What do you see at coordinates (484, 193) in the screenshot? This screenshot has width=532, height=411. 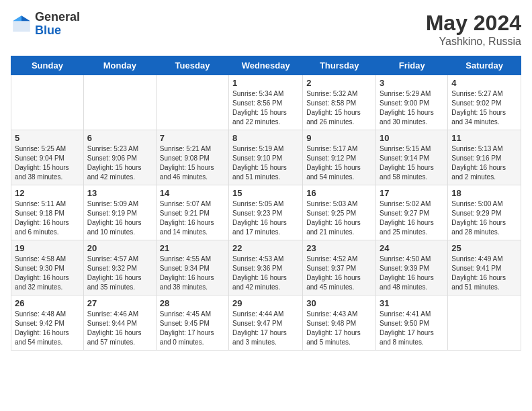 I see `day-number: 18` at bounding box center [484, 193].